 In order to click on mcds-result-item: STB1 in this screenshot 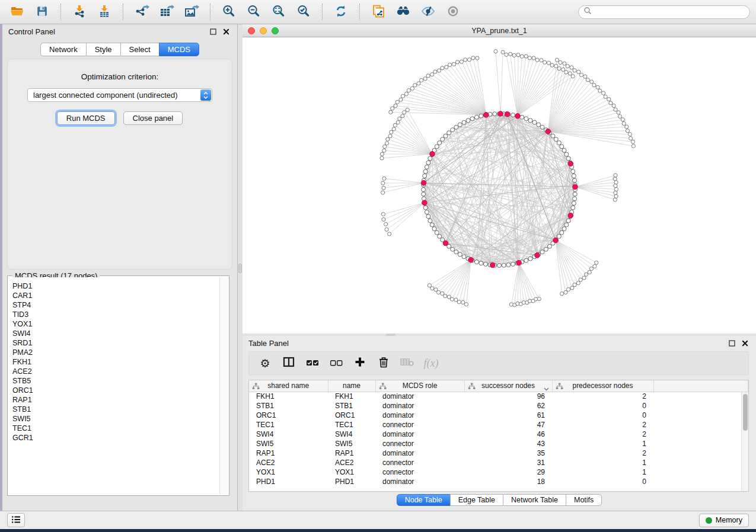, I will do `click(116, 409)`.